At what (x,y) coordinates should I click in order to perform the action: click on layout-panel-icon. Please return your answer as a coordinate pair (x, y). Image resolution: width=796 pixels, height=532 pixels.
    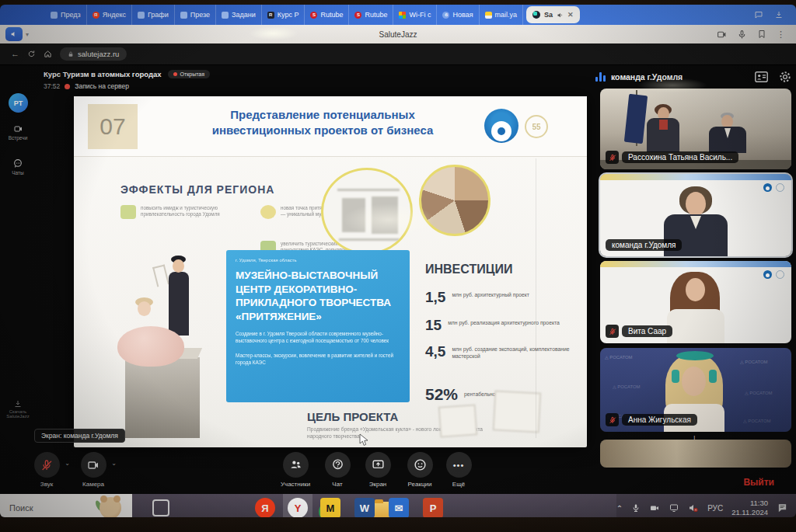
    Looking at the image, I should click on (762, 77).